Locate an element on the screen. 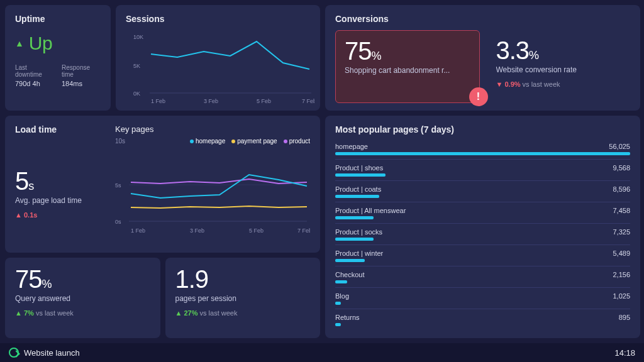 The height and width of the screenshot is (362, 644). pages-card: 1.9 pages per session ▲ 27% vs last week is located at coordinates (243, 298).